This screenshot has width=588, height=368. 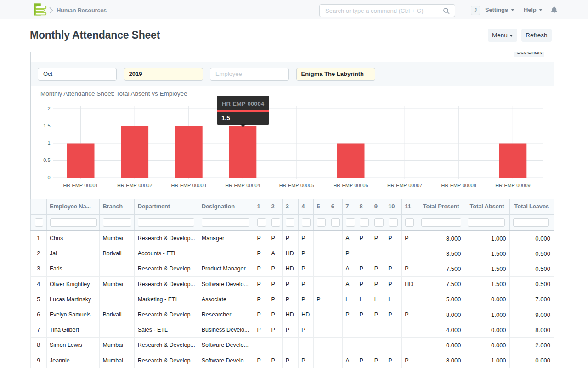 What do you see at coordinates (49, 143) in the screenshot?
I see `svg-text: 1` at bounding box center [49, 143].